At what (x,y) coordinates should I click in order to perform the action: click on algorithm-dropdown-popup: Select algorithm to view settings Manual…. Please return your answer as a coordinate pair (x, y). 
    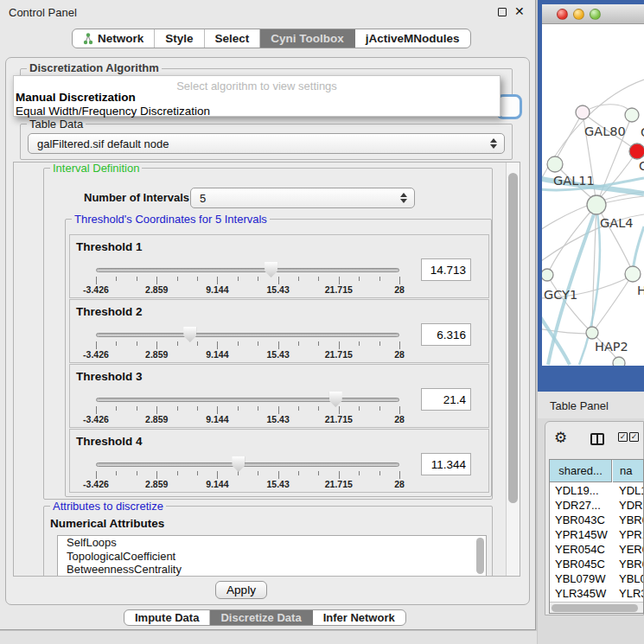
    Looking at the image, I should click on (257, 96).